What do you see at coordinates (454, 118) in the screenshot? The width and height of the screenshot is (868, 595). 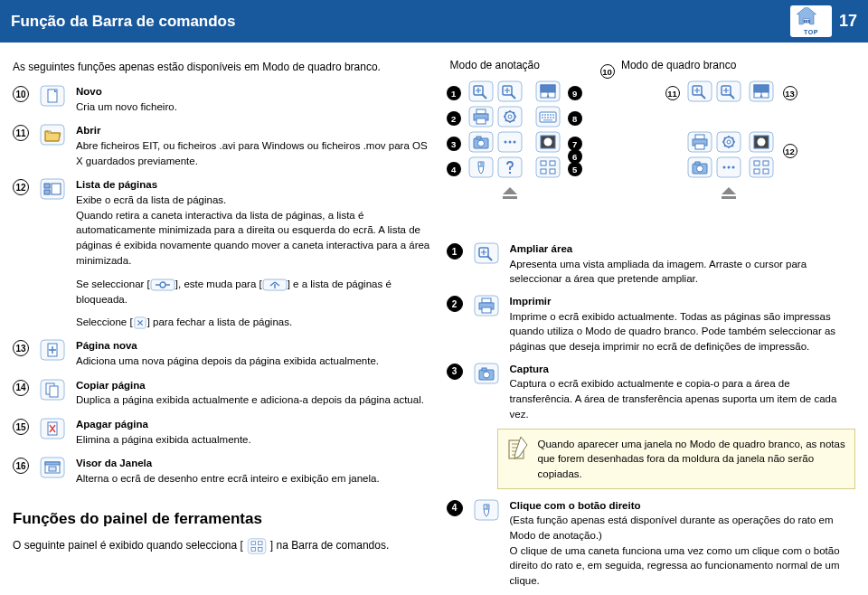 I see `dnum-2: 2` at bounding box center [454, 118].